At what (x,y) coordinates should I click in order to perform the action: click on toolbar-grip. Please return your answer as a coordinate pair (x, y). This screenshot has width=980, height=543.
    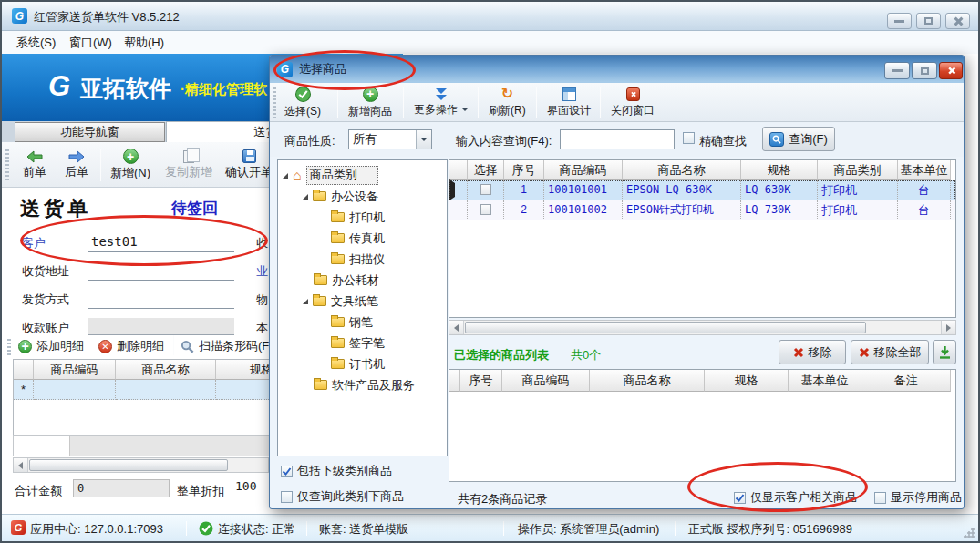
    Looking at the image, I should click on (7, 165).